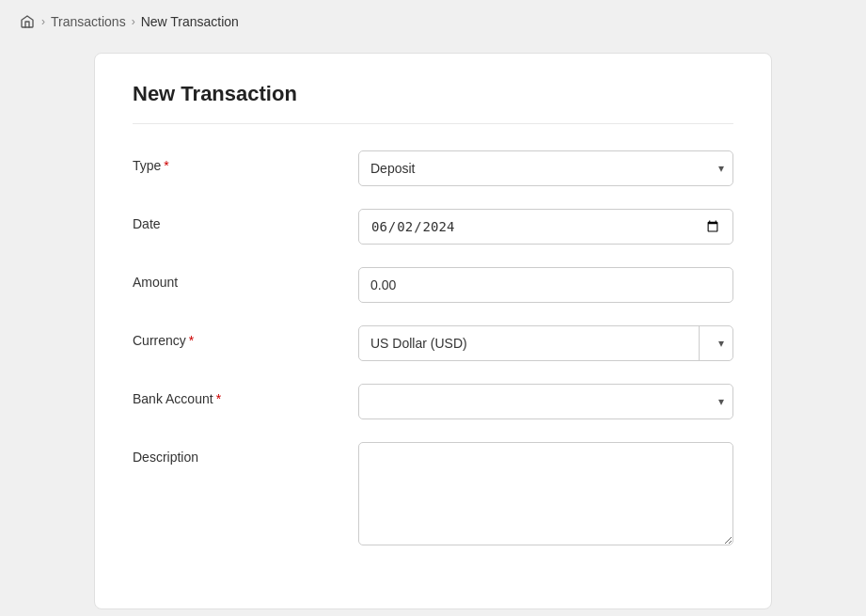  Describe the element at coordinates (245, 395) in the screenshot. I see `bank-account-label: Bank Account*` at that location.